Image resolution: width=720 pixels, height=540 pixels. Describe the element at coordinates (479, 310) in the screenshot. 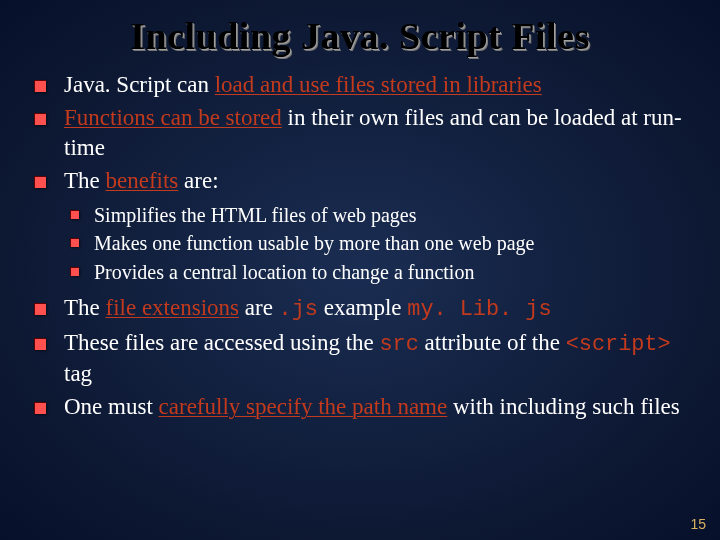

I see `code: my. Lib. js` at that location.